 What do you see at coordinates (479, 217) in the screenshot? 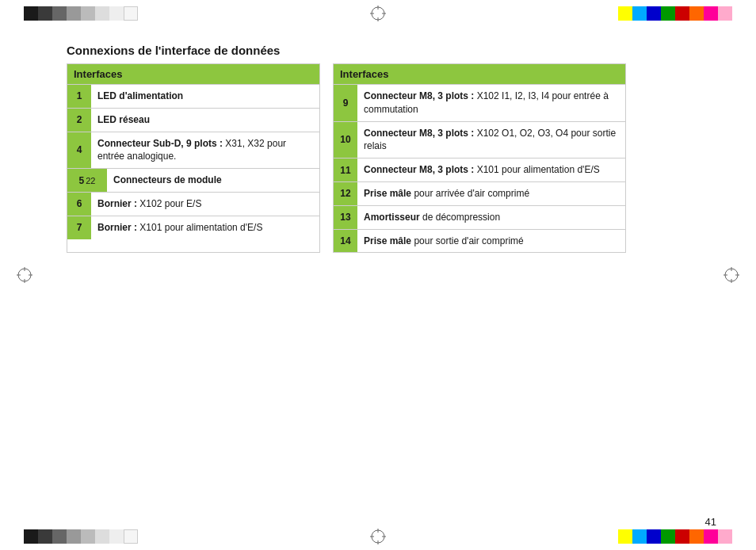
I see `table-row: 13 Amortisseur de décompression` at bounding box center [479, 217].